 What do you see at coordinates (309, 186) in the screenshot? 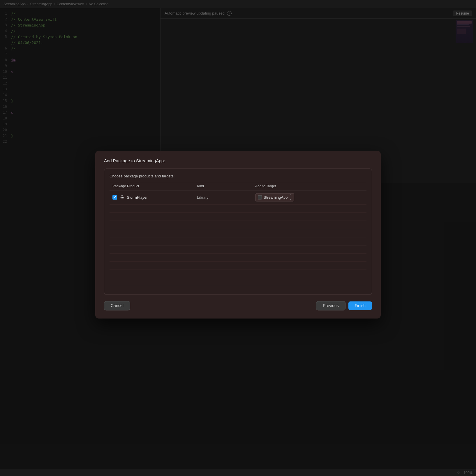
I see `col-header-target: Add to Target` at bounding box center [309, 186].